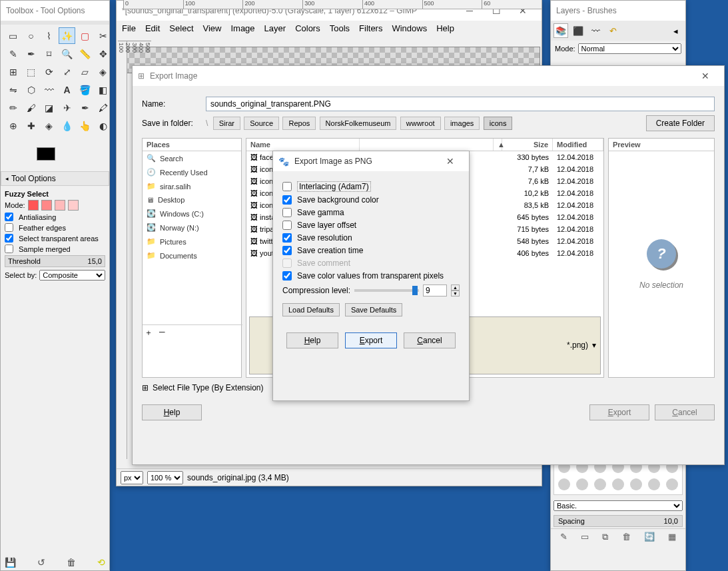  Describe the element at coordinates (430, 340) in the screenshot. I see `png-cancel-button: Cancel` at that location.